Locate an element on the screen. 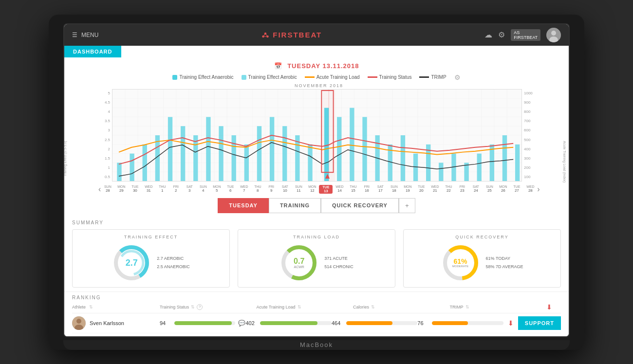 The image size is (633, 364). x-label-5: FRI2 is located at coordinates (176, 189).